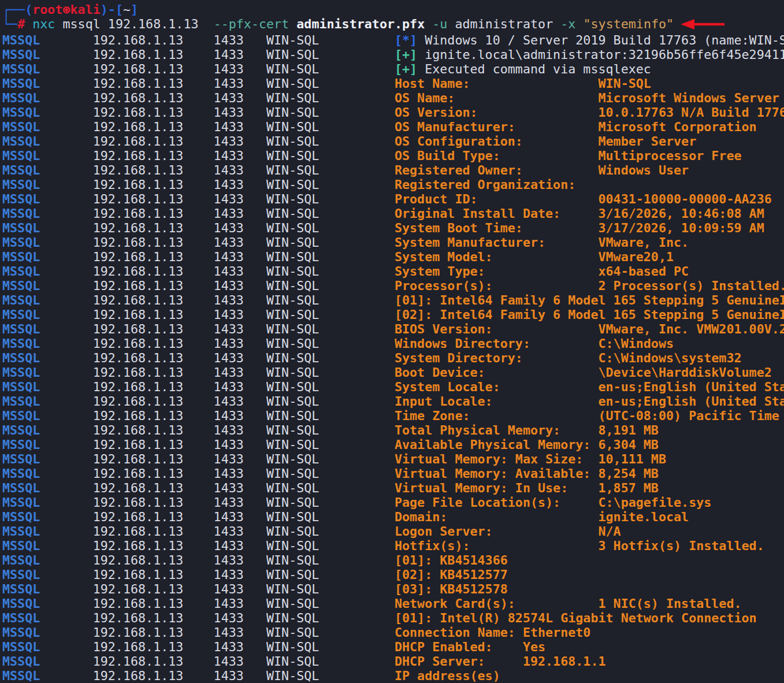 This screenshot has height=683, width=784. I want to click on table-row: MSSQL192.168.1.131433WIN-SQLOS Configura…, so click(393, 141).